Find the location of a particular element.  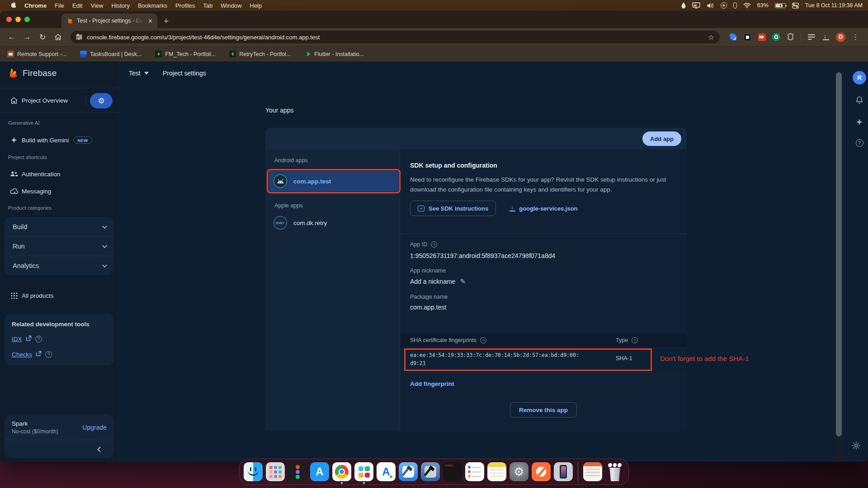

sidebar-item-all-products: All products is located at coordinates (59, 296).